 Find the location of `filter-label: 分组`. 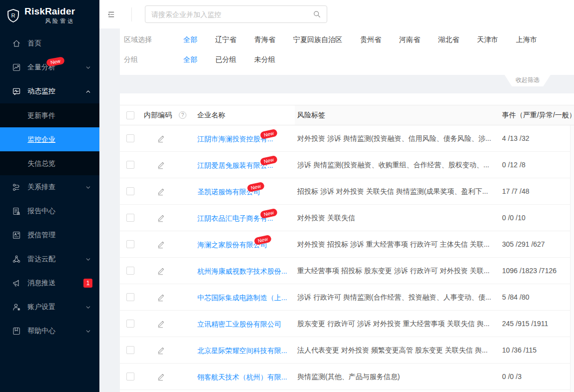

filter-label: 分组 is located at coordinates (152, 60).